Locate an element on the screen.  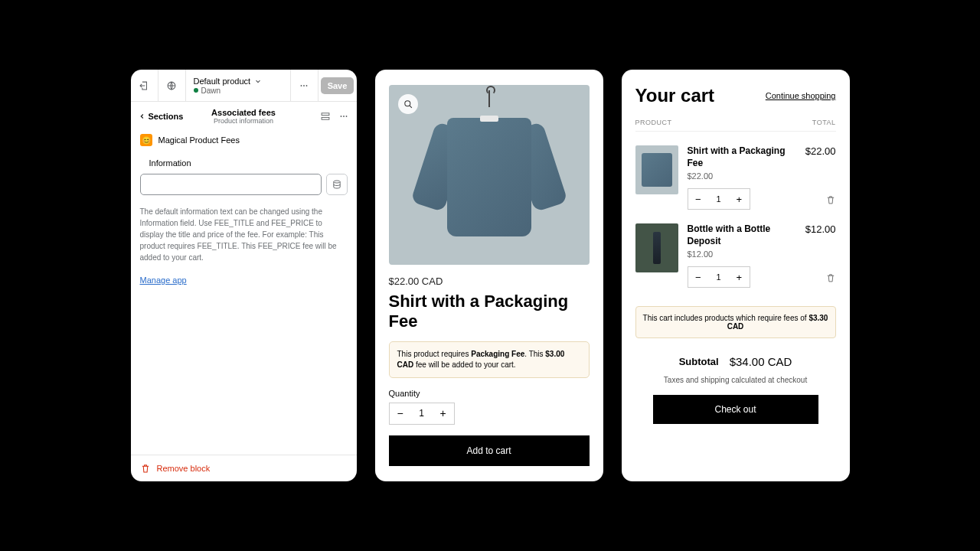
product-image is located at coordinates (489, 174).